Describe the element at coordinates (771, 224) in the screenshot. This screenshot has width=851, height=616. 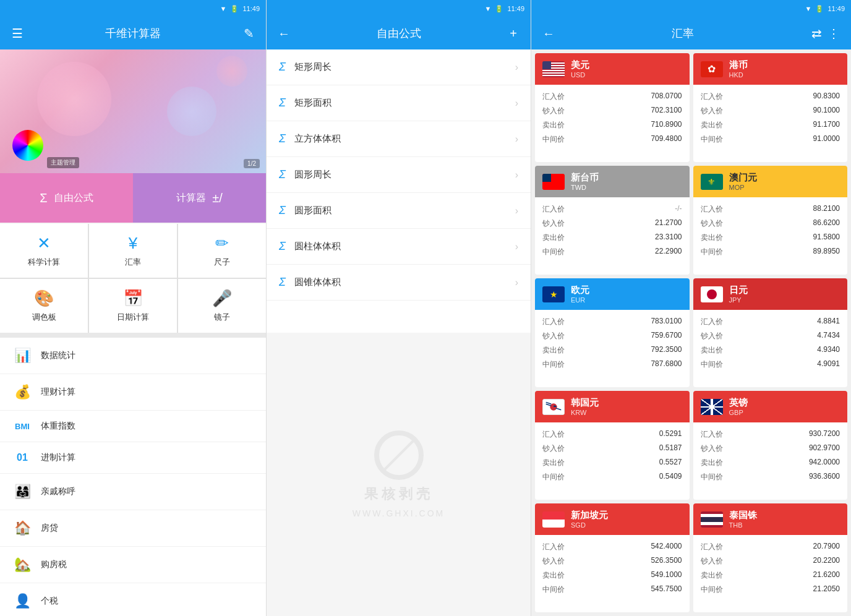
I see `mop-cash-row: 钞入价 86.6200` at that location.